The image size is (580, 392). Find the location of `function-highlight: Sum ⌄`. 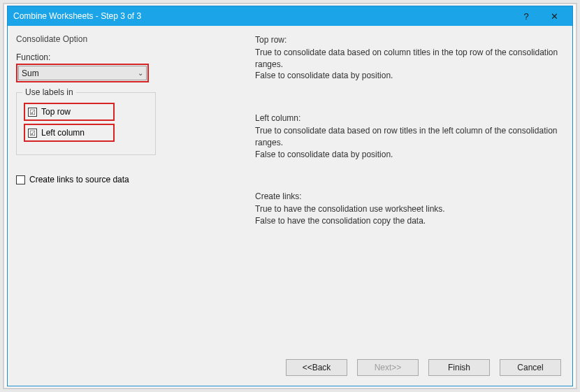

function-highlight: Sum ⌄ is located at coordinates (82, 73).